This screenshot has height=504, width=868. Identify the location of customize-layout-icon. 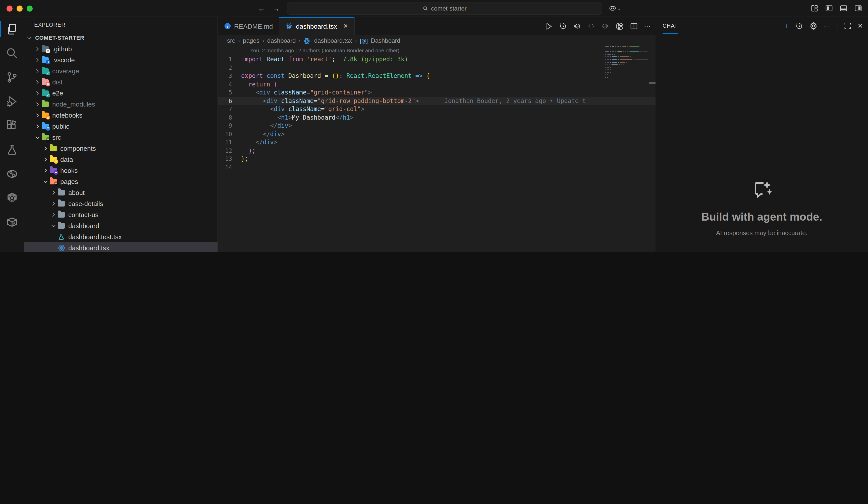
(815, 8).